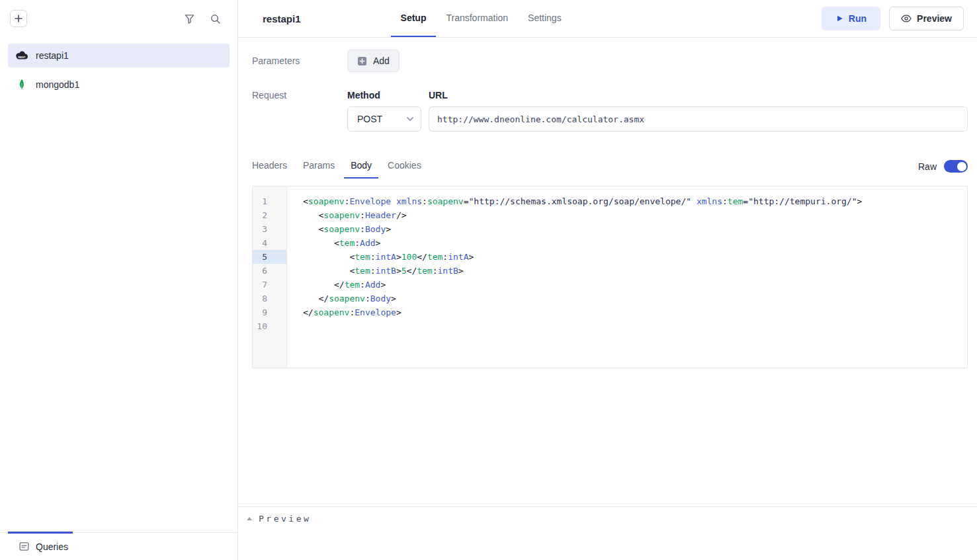 This screenshot has width=977, height=560. Describe the element at coordinates (962, 167) in the screenshot. I see `toggle-knob` at that location.